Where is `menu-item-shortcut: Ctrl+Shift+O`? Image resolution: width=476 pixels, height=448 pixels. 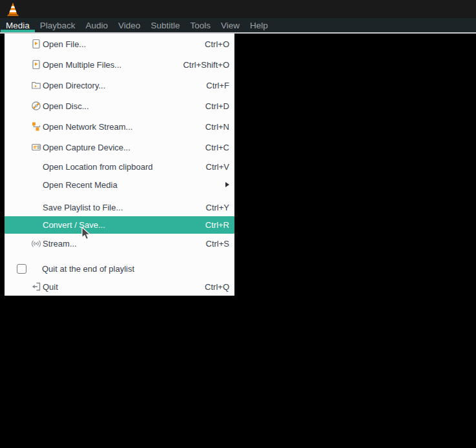
menu-item-shortcut: Ctrl+Shift+O is located at coordinates (206, 65).